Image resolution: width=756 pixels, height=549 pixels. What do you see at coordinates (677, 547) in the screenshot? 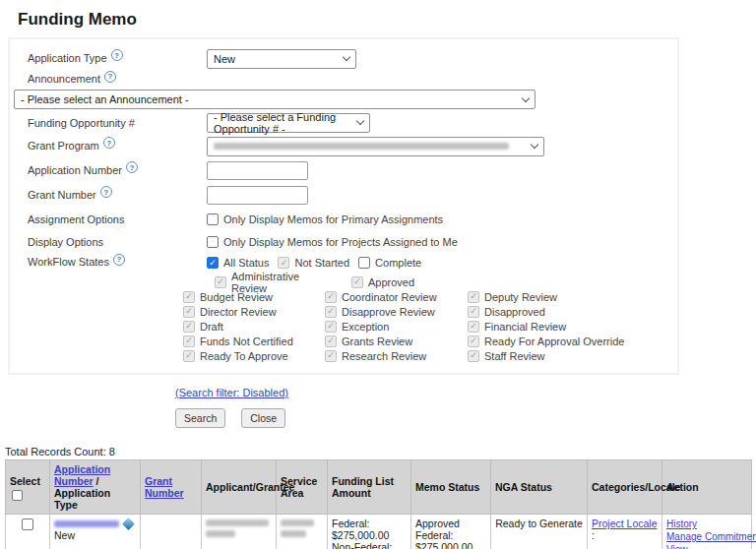
I see `view-link: View` at bounding box center [677, 547].